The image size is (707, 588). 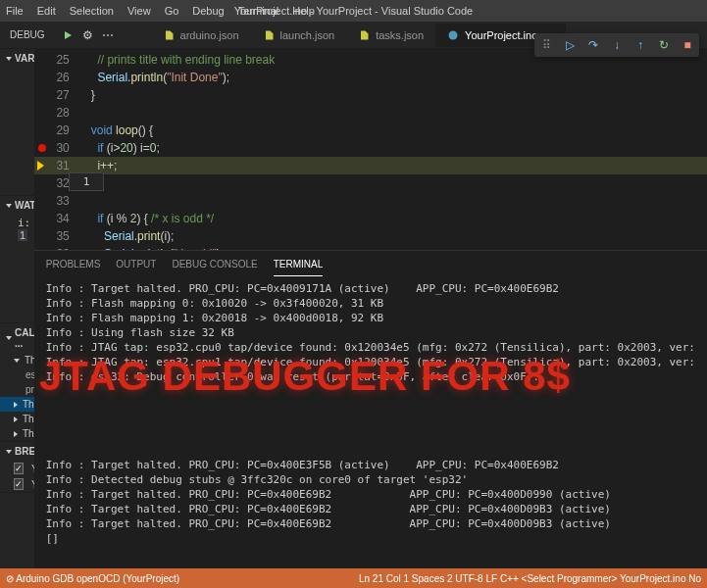 What do you see at coordinates (86, 182) in the screenshot?
I see `hover-tooltip: 1` at bounding box center [86, 182].